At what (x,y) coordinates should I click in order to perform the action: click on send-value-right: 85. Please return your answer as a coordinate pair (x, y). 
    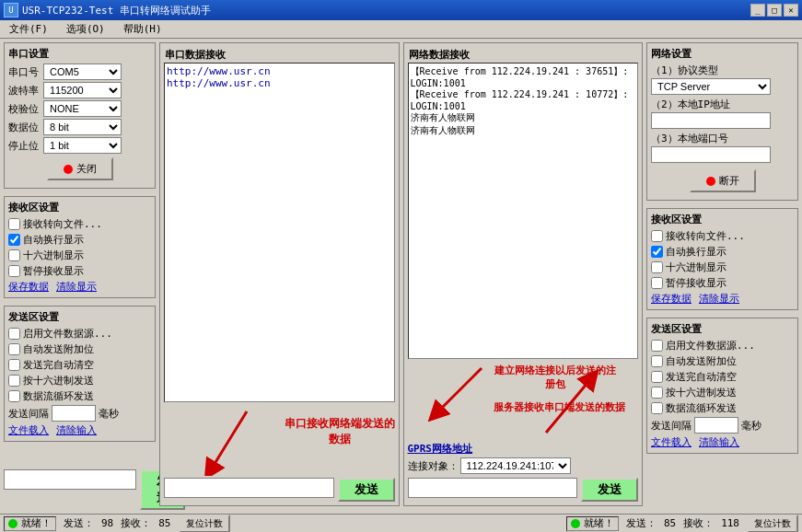
    Looking at the image, I should click on (670, 523).